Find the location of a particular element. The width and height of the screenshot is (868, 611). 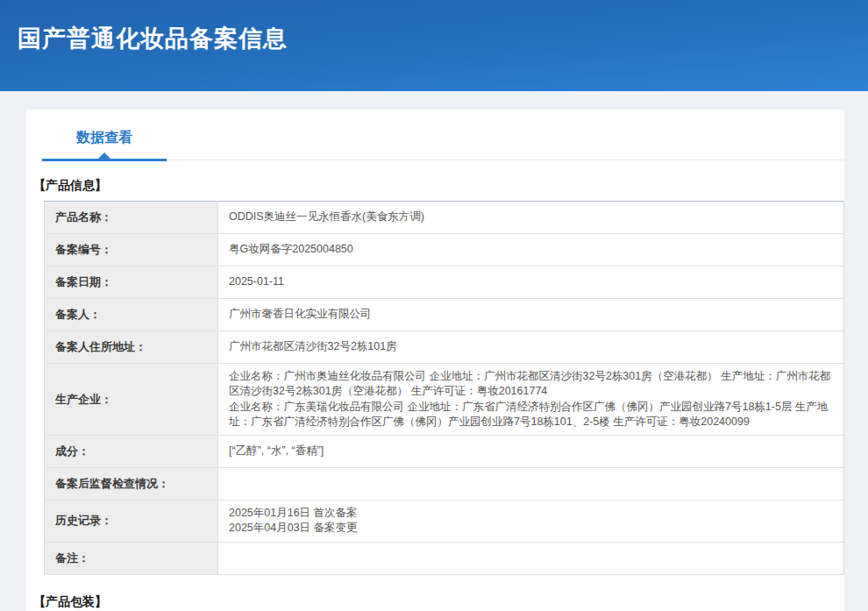

page-header: 国产普通化妆品备案信息 is located at coordinates (434, 46).